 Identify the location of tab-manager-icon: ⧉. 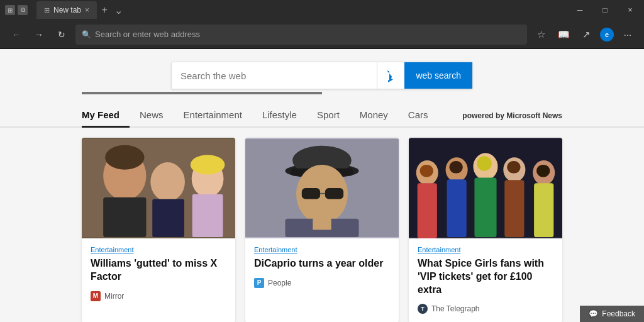
(23, 10).